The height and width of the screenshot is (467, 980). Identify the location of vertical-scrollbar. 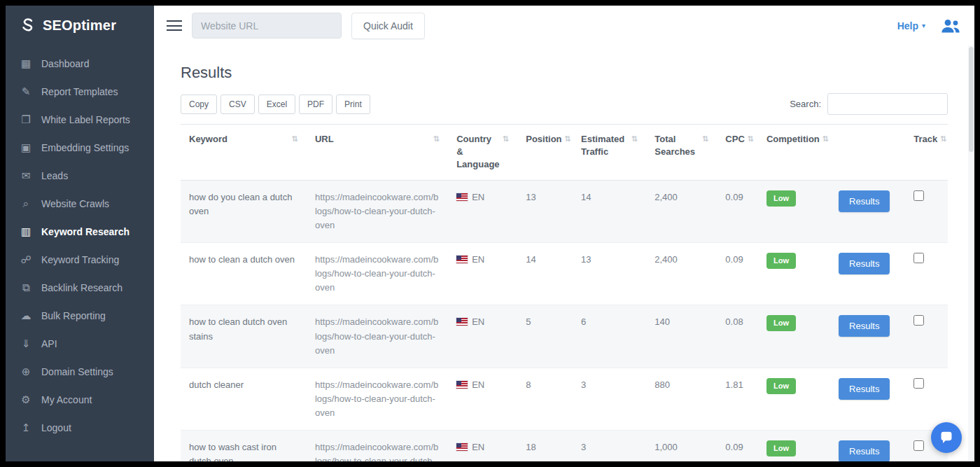
(972, 253).